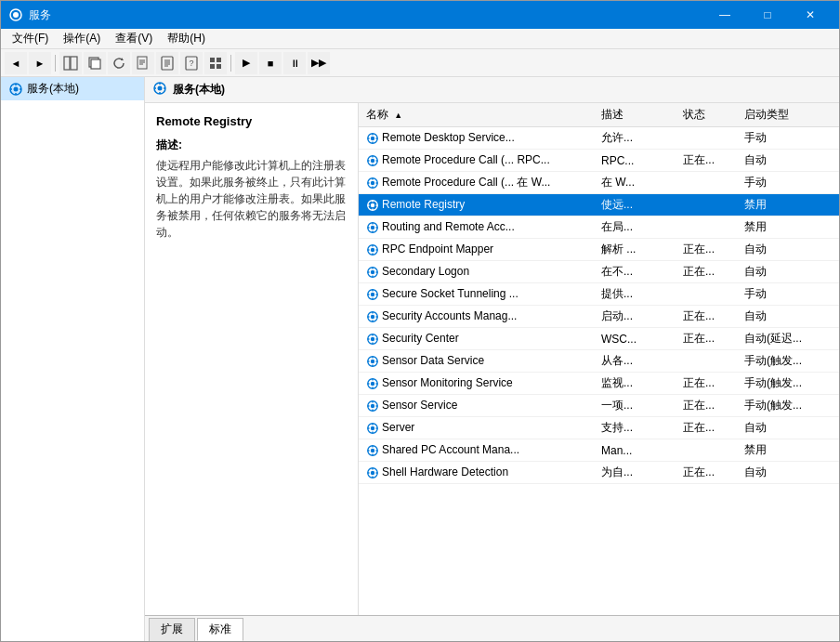 The image size is (840, 642). I want to click on window-title: 服务, so click(366, 15).